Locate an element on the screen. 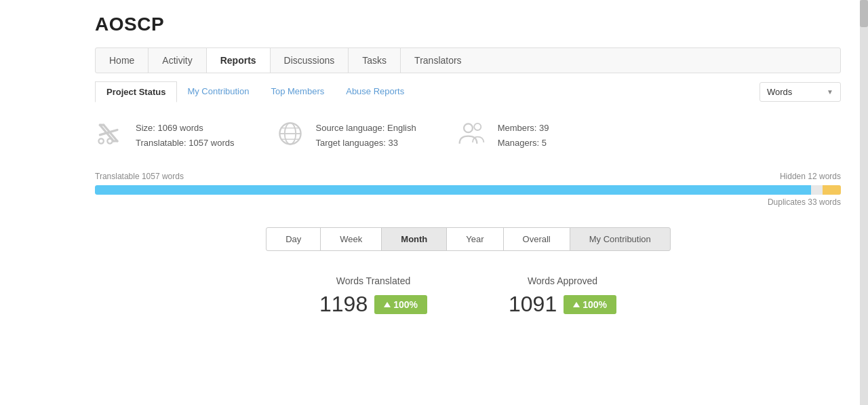  sub-nav-top-members: Top Members is located at coordinates (297, 92).